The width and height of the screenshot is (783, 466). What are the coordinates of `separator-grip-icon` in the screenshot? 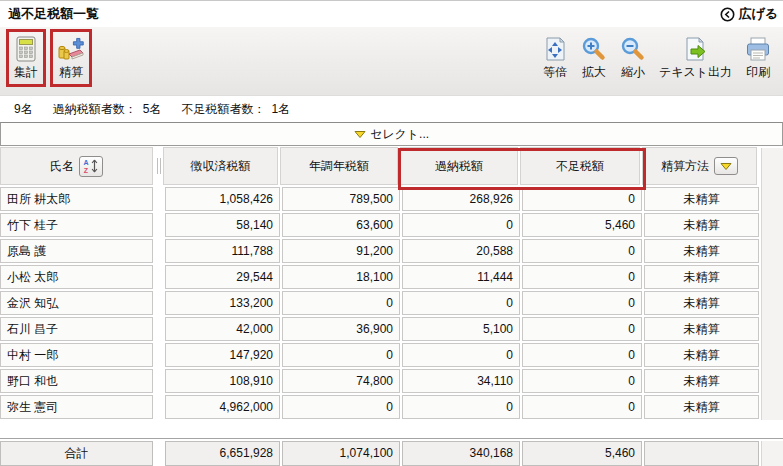 It's located at (159, 166).